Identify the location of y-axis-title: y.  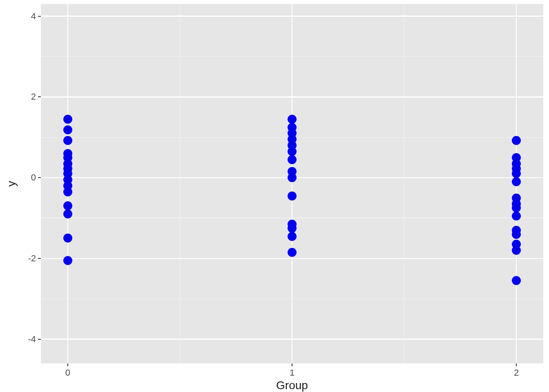
(11, 184).